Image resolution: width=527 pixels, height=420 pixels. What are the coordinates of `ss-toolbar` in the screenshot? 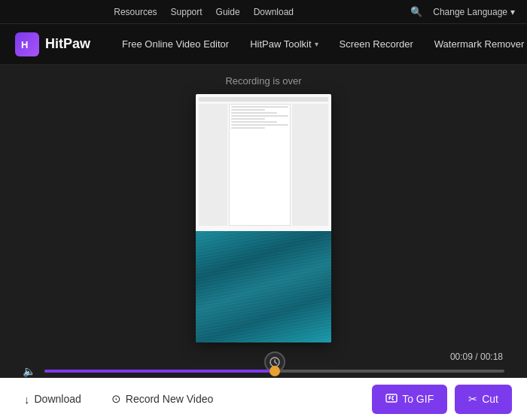 It's located at (264, 99).